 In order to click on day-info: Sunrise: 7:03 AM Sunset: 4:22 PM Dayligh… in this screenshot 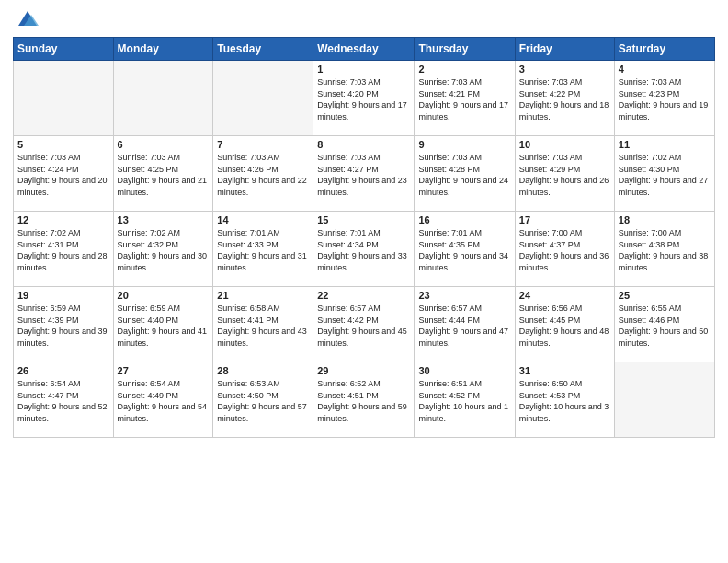, I will do `click(564, 99)`.